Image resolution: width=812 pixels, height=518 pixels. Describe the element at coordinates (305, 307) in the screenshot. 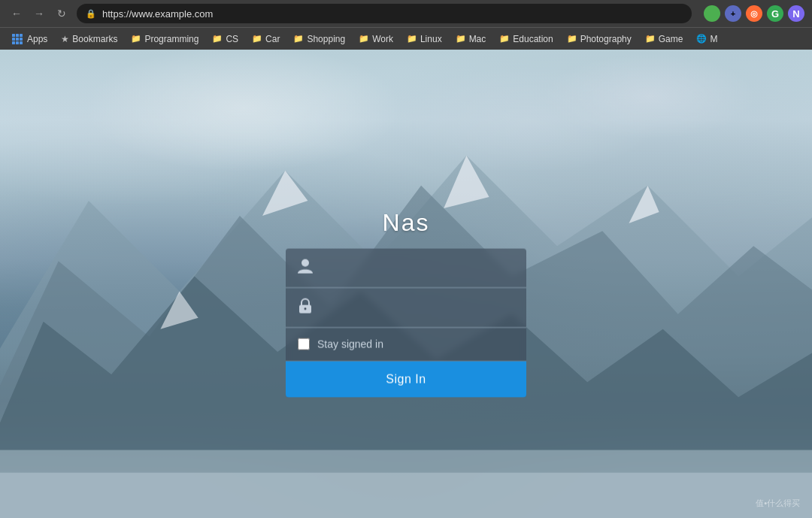

I see `lock-field-icon` at that location.